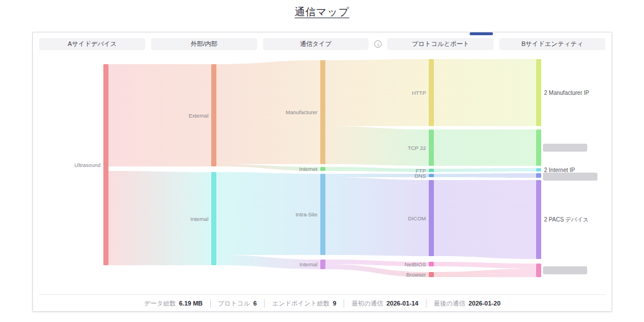 This screenshot has height=322, width=644. What do you see at coordinates (432, 175) in the screenshot?
I see `sankey-node-dns` at bounding box center [432, 175].